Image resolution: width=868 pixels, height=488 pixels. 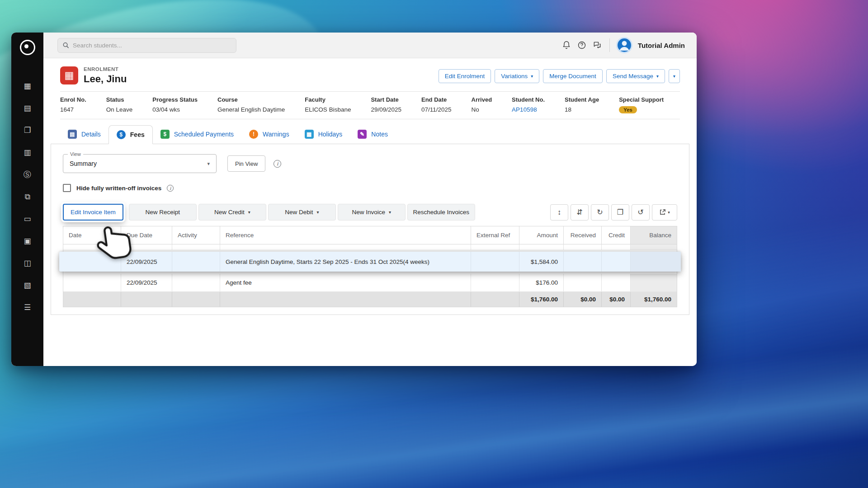 What do you see at coordinates (641, 212) in the screenshot?
I see `history-button: ↺` at bounding box center [641, 212].